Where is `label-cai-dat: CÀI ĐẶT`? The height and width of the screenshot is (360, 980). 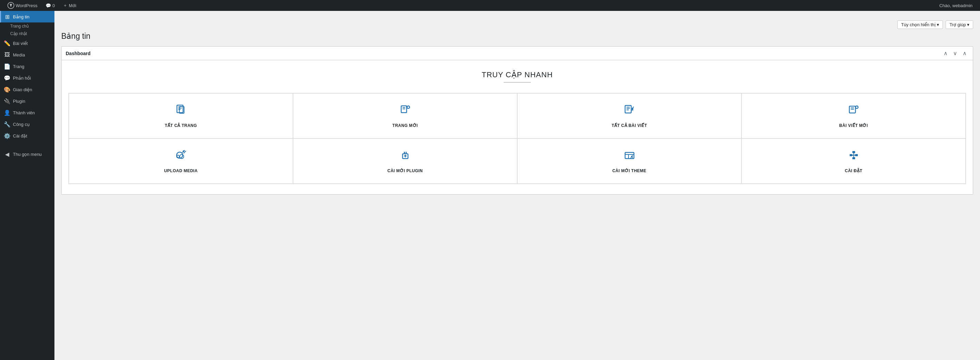 label-cai-dat: CÀI ĐẶT is located at coordinates (854, 171).